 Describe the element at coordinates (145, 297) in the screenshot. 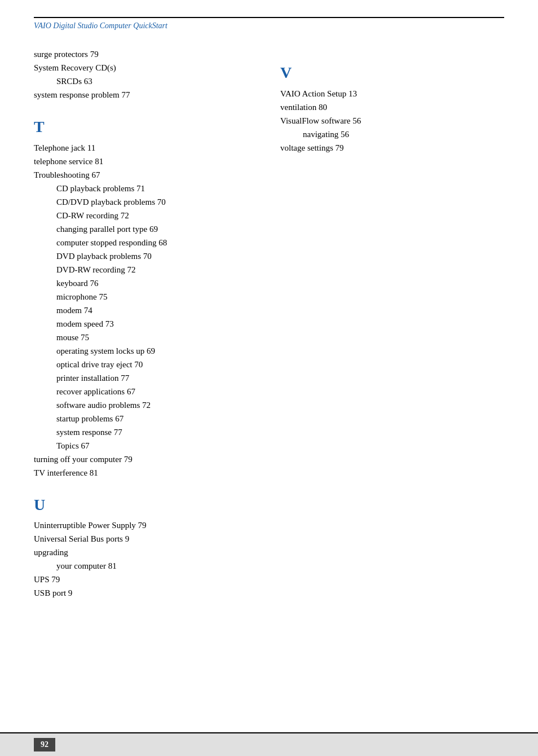

I see `entry-microphone: microphone 75` at that location.